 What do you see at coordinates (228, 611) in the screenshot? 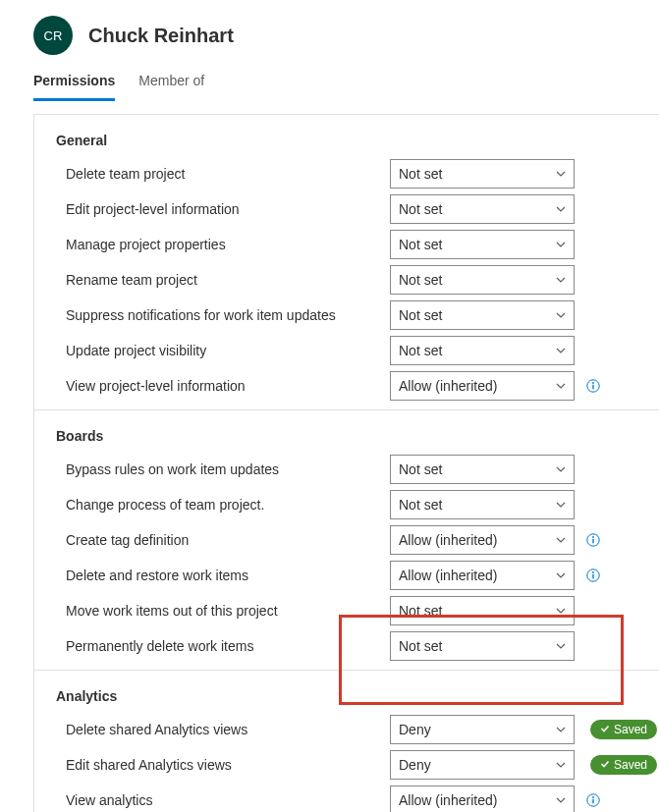
I see `permission-label: Move work items out of this project` at bounding box center [228, 611].